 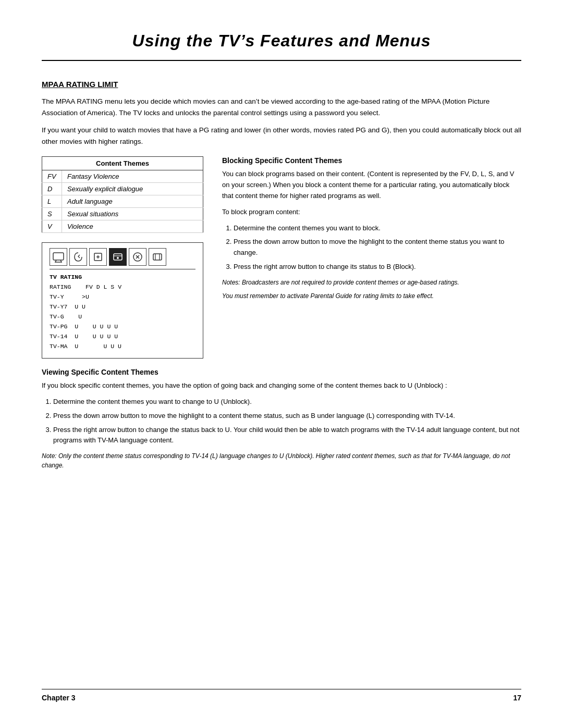 I want to click on intro-paragraph-1: The MPAA RATING menu lets you decide whi…, so click(x=282, y=107).